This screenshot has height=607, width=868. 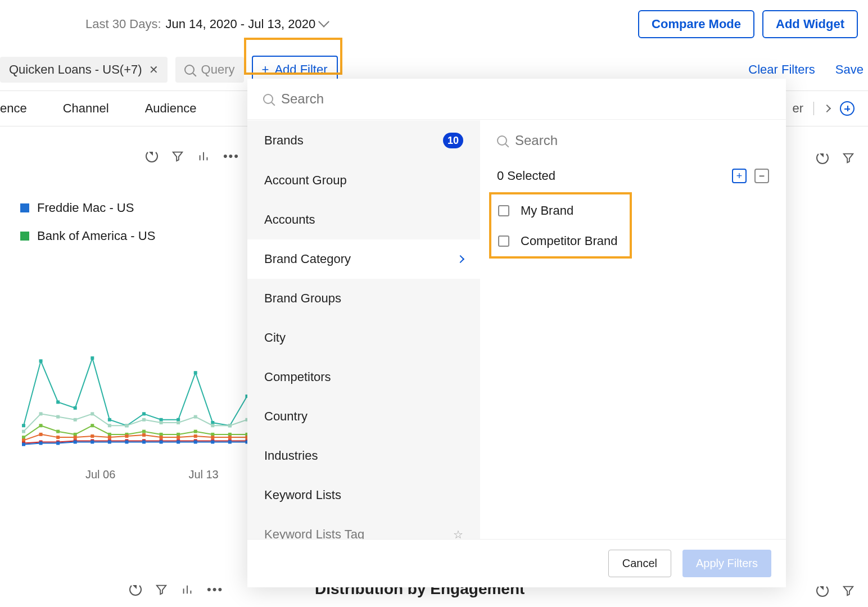 What do you see at coordinates (100, 474) in the screenshot?
I see `x-tick: Jul 06` at bounding box center [100, 474].